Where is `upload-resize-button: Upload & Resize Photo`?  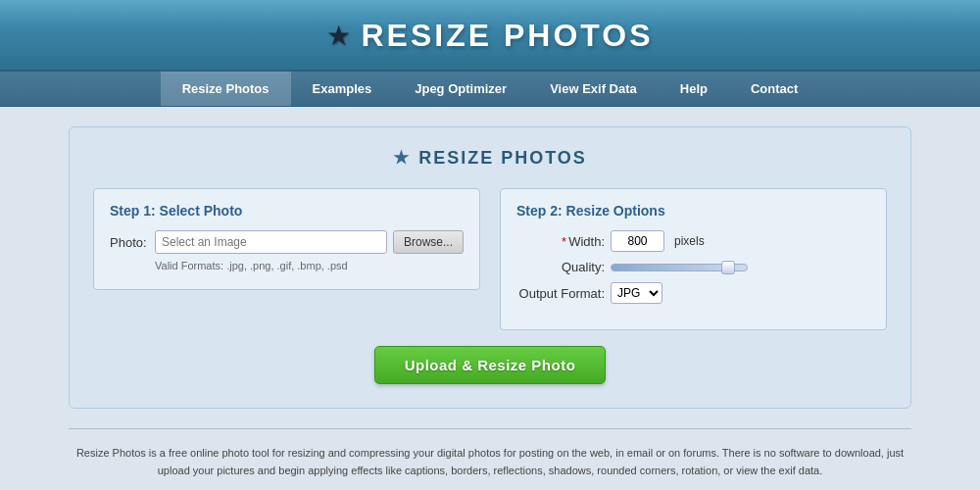
upload-resize-button: Upload & Resize Photo is located at coordinates (490, 365).